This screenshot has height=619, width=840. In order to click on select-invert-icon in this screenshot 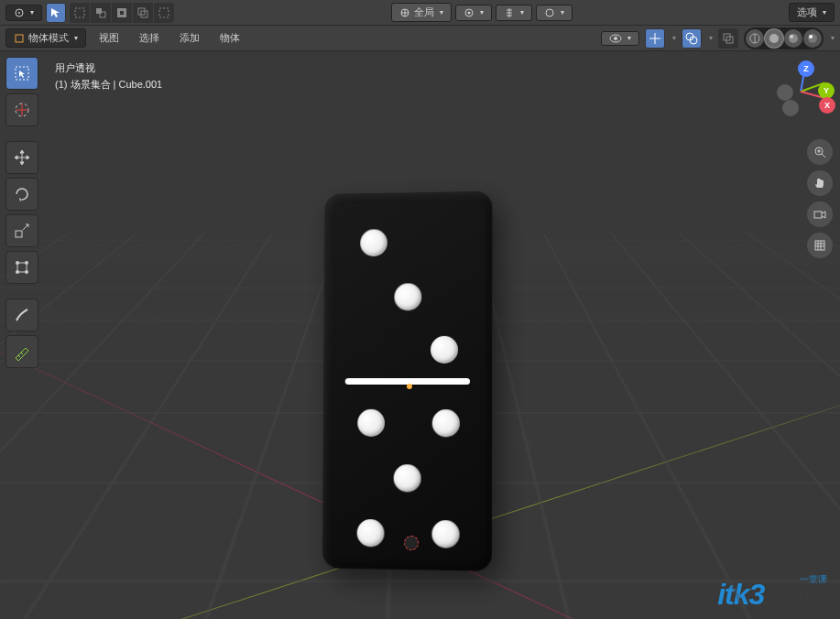, I will do `click(164, 13)`.